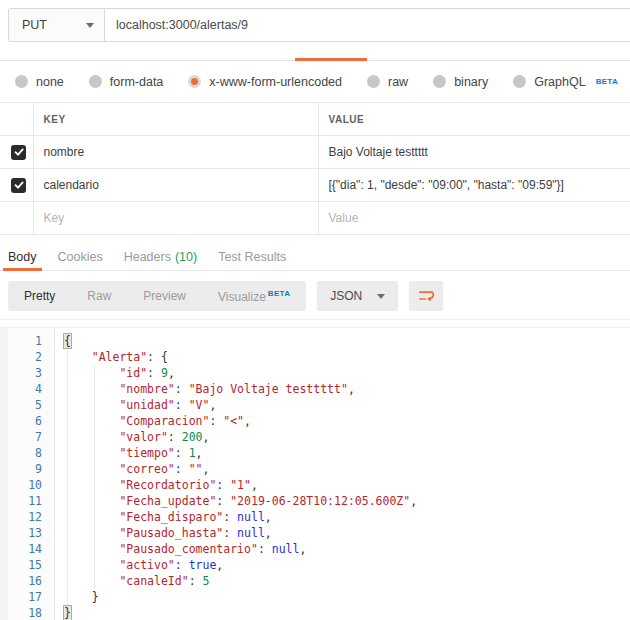 The image size is (630, 620). What do you see at coordinates (315, 52) in the screenshot?
I see `request-tabs-strip` at bounding box center [315, 52].